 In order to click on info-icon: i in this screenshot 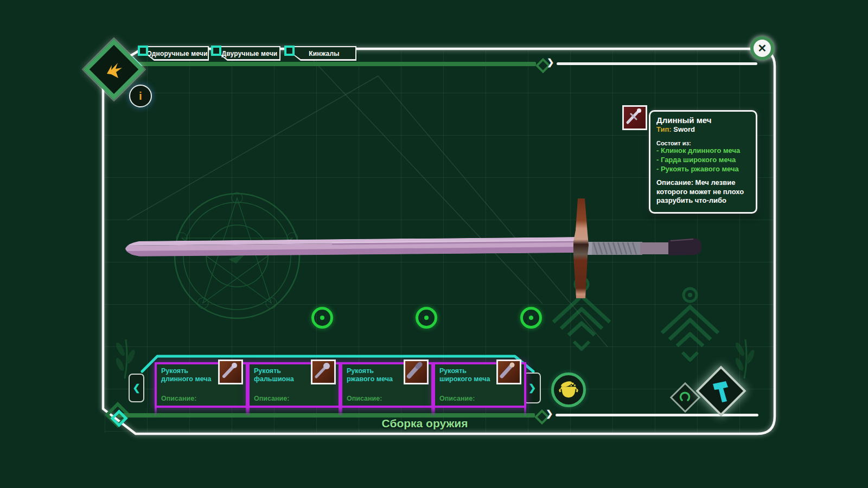, I will do `click(141, 96)`.